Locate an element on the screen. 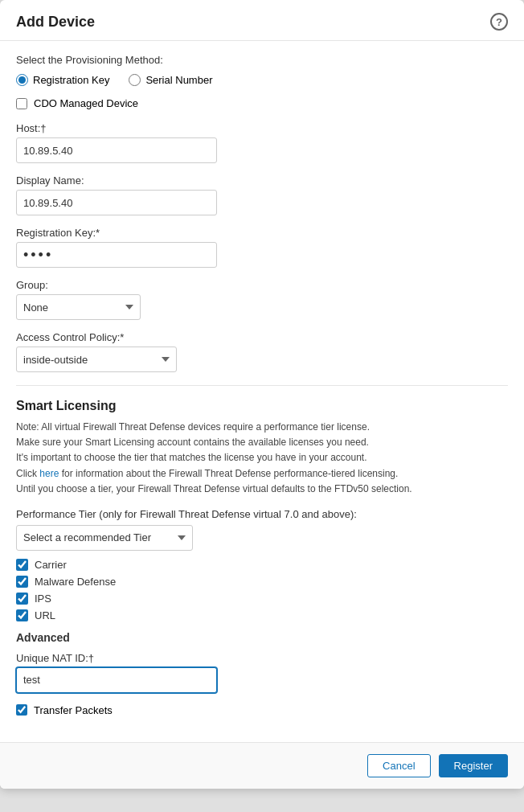  unique-nat-label: Unique NAT ID:† is located at coordinates (262, 658).